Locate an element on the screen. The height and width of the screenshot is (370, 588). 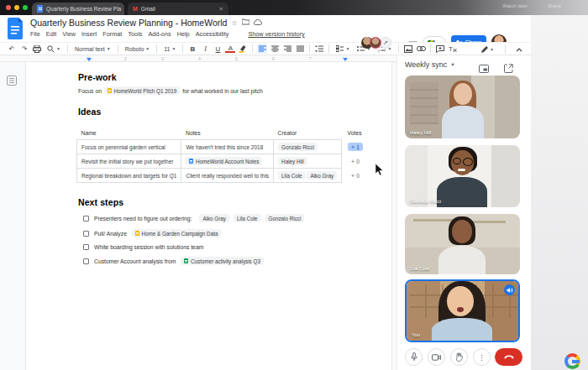
idea-notes: Client really responded well to this is located at coordinates (228, 176).